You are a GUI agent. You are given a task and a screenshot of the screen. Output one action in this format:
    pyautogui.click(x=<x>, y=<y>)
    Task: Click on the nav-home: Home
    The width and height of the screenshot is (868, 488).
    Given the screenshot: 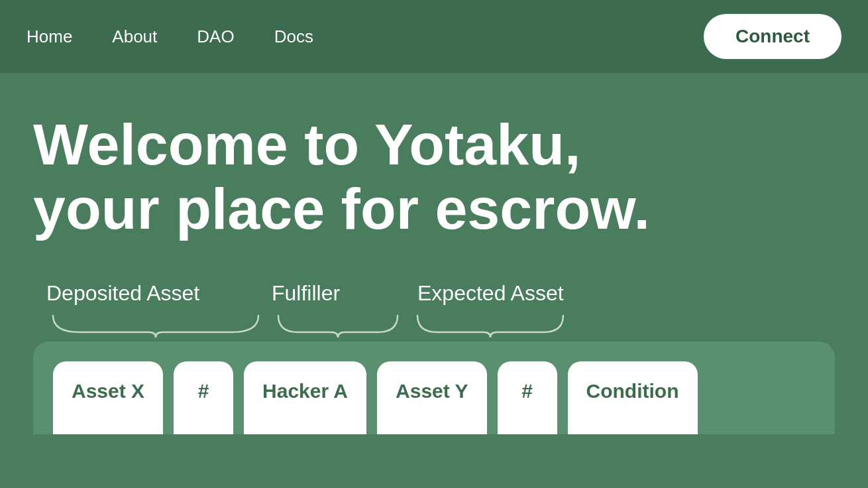 What is the action you would take?
    pyautogui.click(x=49, y=37)
    